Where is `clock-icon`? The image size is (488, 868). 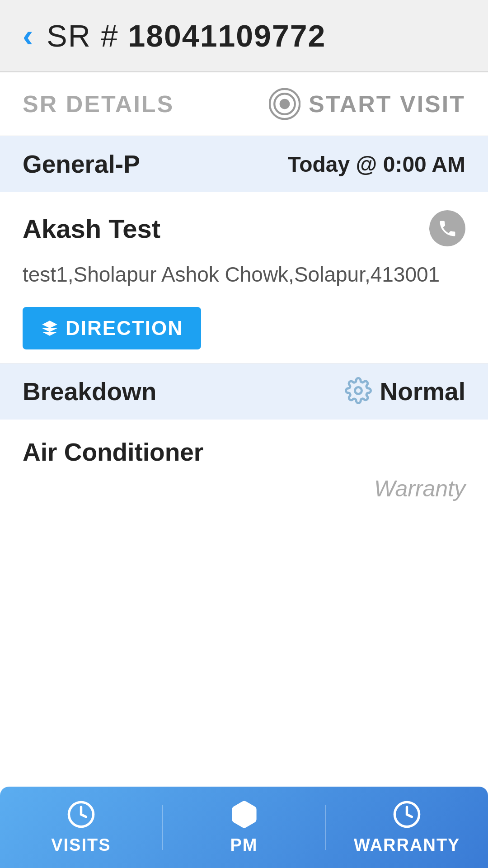
clock-icon is located at coordinates (81, 815).